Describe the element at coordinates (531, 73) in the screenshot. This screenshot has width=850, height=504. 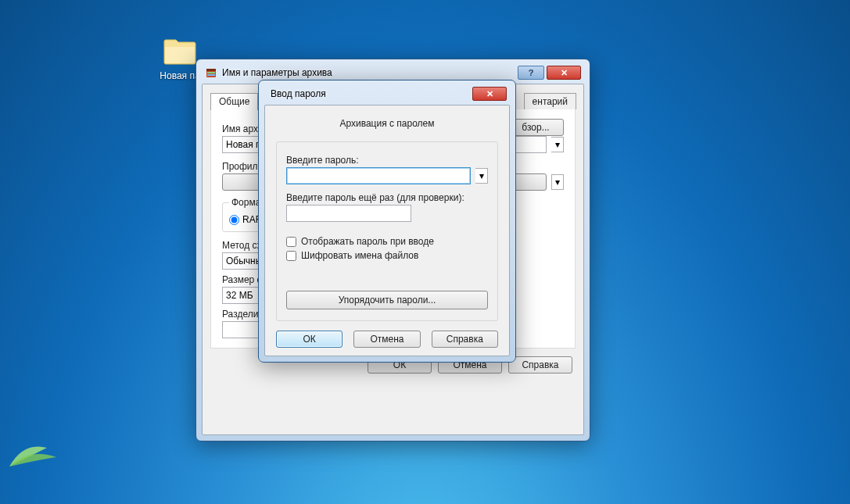
I see `help-button: ?` at that location.